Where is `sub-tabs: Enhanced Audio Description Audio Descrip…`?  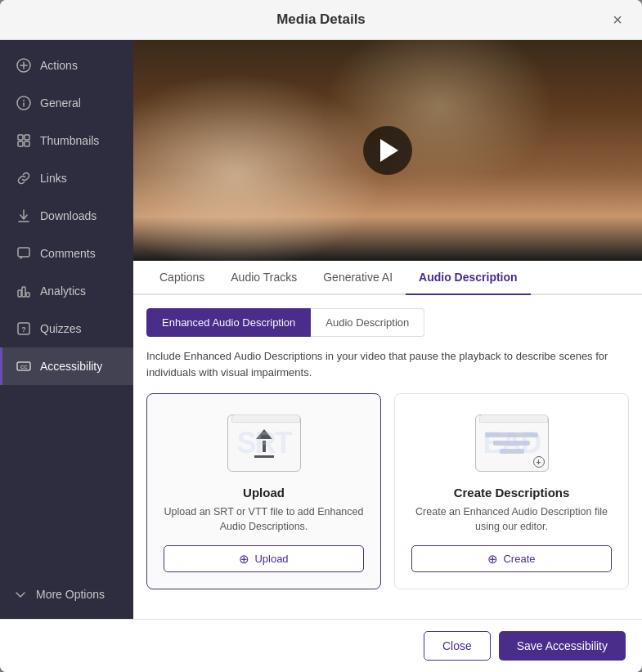 sub-tabs: Enhanced Audio Description Audio Descrip… is located at coordinates (388, 322).